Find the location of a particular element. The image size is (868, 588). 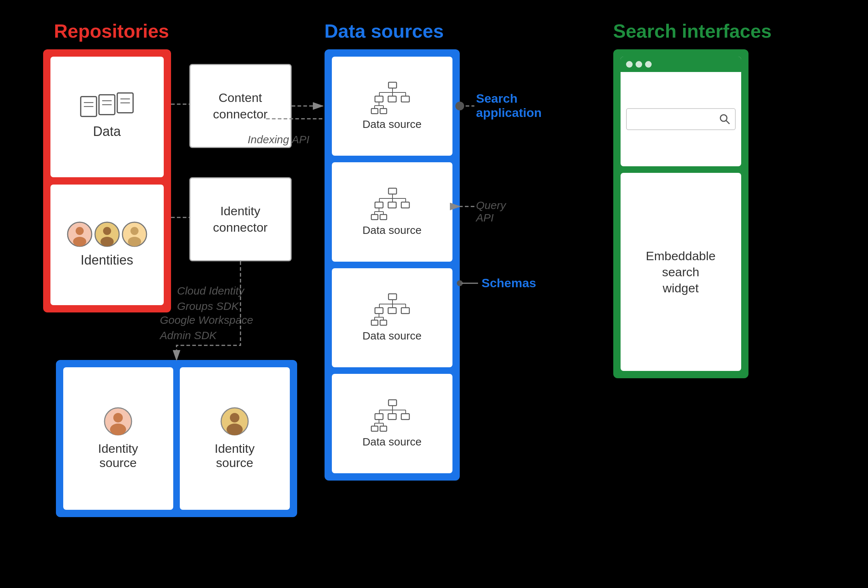

identity-sources-box: Identitysource Identitysource is located at coordinates (177, 439).